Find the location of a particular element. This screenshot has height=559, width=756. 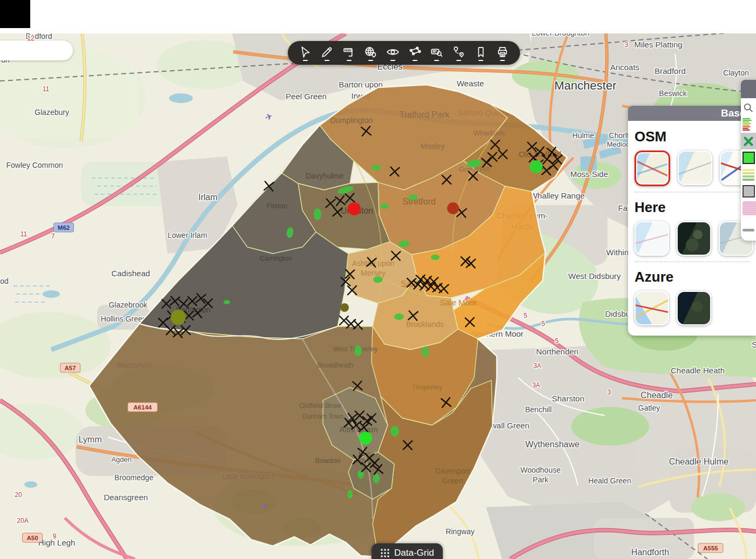

basemap-thumb-osm-grayscale is located at coordinates (695, 168).